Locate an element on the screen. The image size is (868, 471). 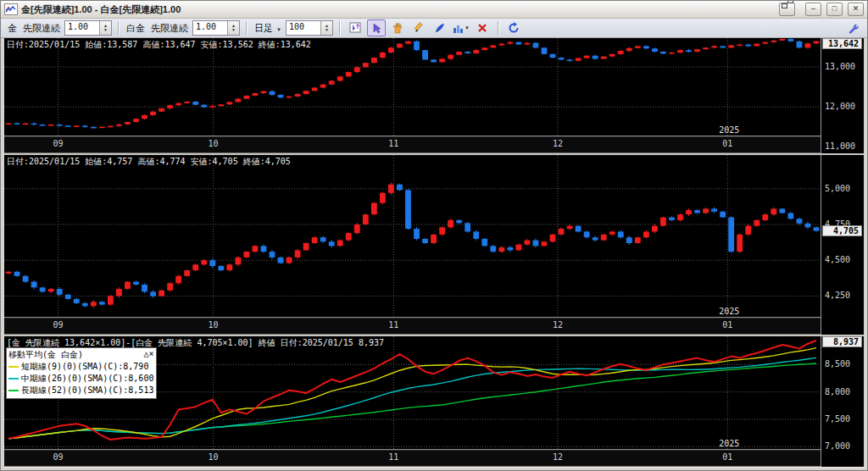
gold-ratio-value: 1.00 is located at coordinates (82, 28).